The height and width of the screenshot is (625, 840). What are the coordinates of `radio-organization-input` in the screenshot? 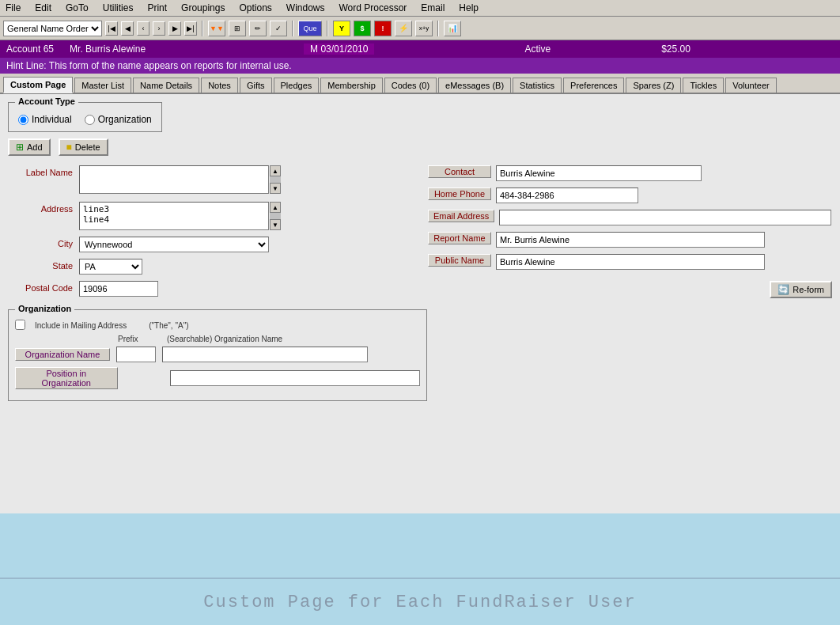 It's located at (90, 120).